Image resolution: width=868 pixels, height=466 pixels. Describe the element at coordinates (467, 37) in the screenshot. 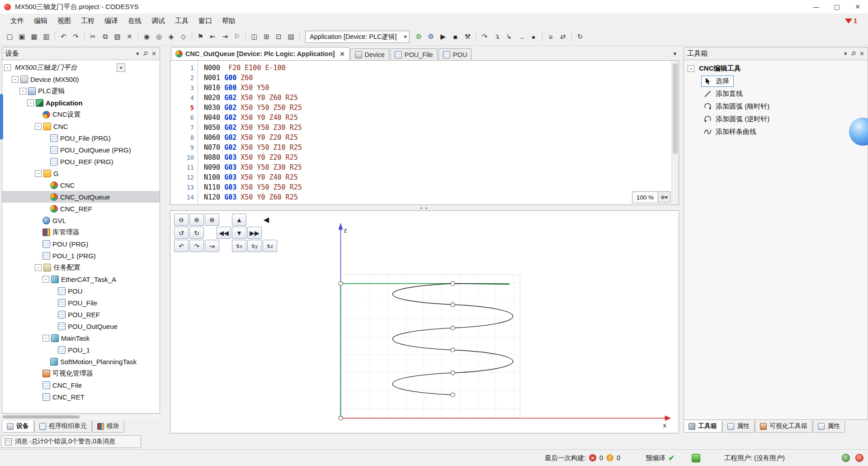

I see `single-cycle-icon: ⚒` at that location.